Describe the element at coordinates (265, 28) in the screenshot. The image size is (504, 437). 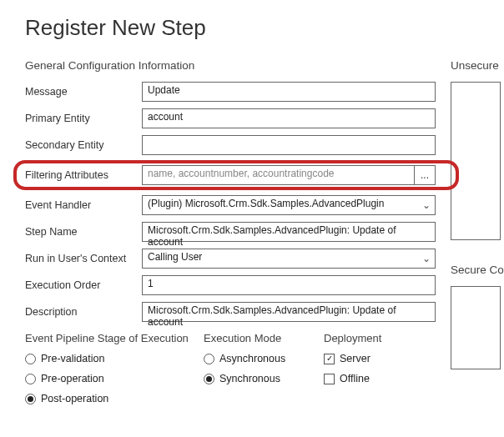
I see `page-title: Register New Step` at that location.